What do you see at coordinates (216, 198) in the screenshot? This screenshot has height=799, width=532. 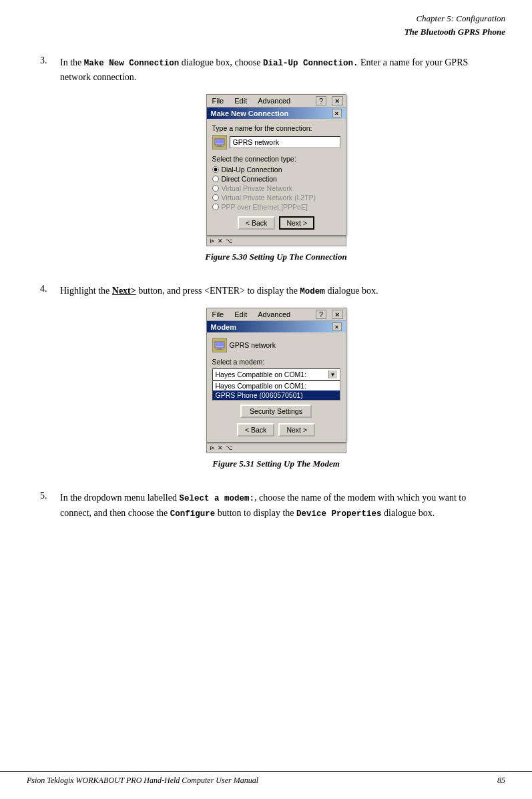 I see `radio-vpn-l2tp-circle` at bounding box center [216, 198].